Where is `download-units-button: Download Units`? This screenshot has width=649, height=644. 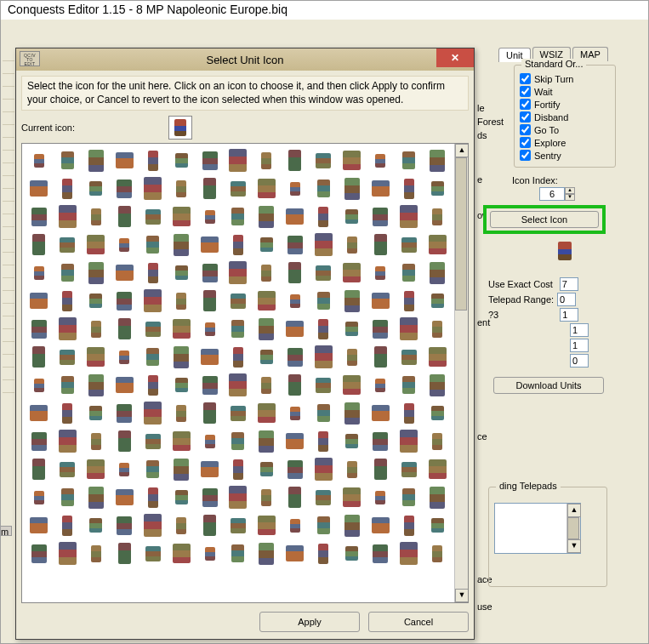 download-units-button: Download Units is located at coordinates (549, 385).